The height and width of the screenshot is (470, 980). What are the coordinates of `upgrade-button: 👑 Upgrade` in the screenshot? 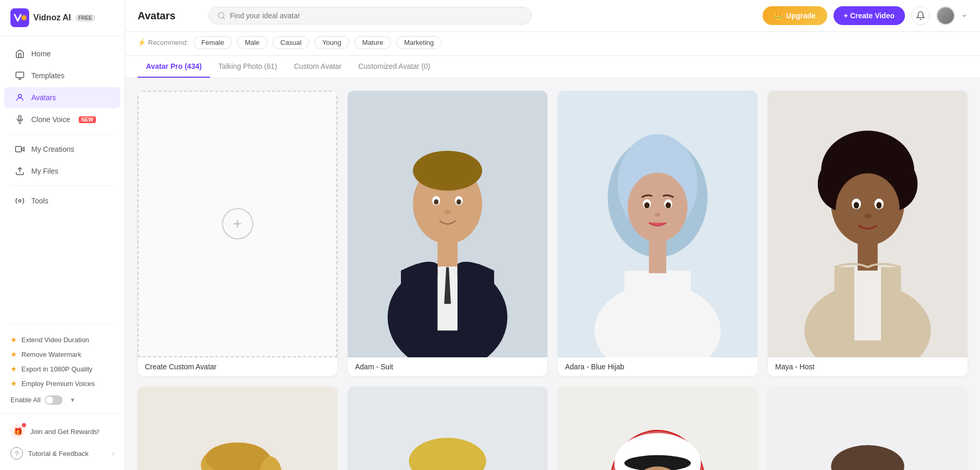 It's located at (795, 16).